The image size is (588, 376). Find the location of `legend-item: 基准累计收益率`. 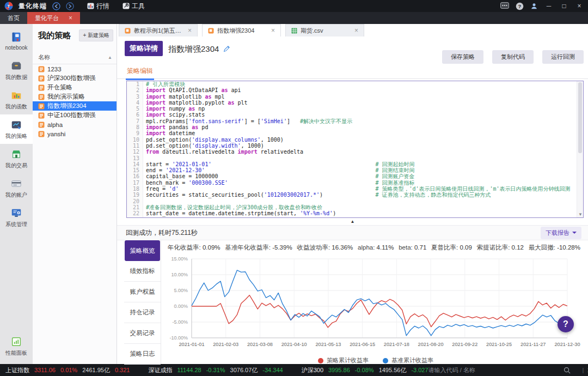

legend-item: 基准累计收益率 is located at coordinates (408, 361).